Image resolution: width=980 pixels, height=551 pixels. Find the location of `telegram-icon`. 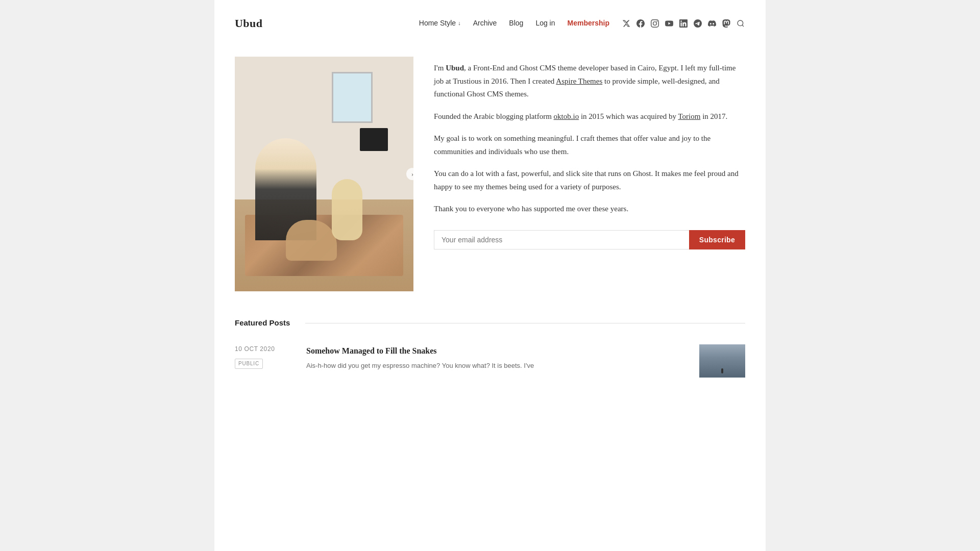

telegram-icon is located at coordinates (698, 23).